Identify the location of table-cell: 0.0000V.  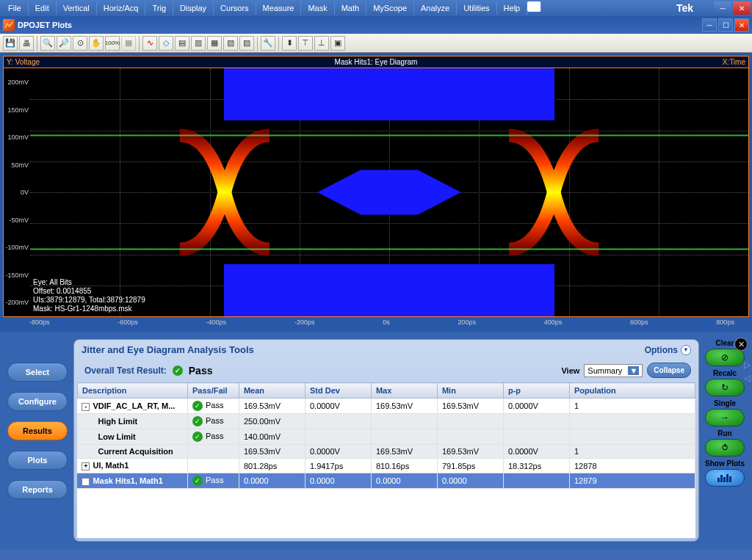
(338, 407).